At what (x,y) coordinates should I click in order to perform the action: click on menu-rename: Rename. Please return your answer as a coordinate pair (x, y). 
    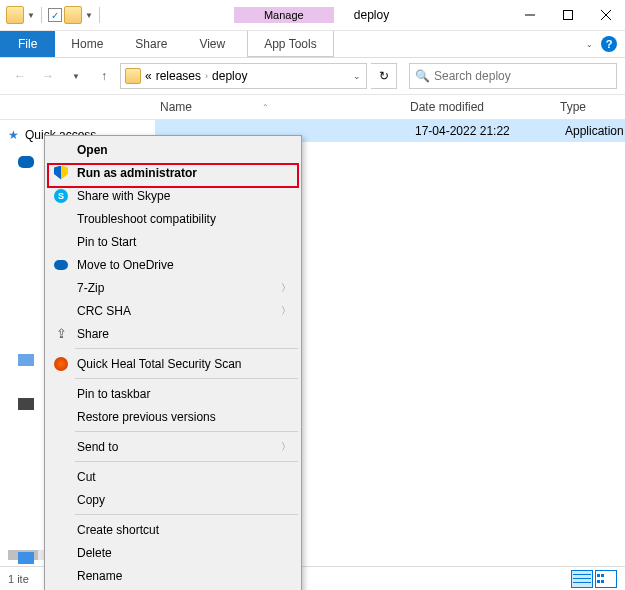
    Looking at the image, I should click on (173, 576).